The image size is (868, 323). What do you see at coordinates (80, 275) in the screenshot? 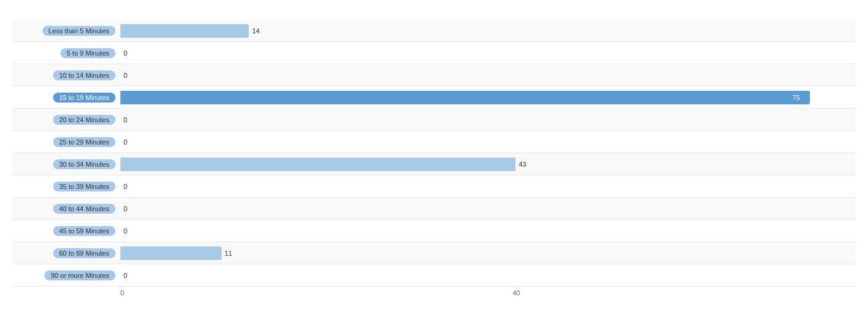
I see `bar-label-pill: 90 or more Minutes` at bounding box center [80, 275].